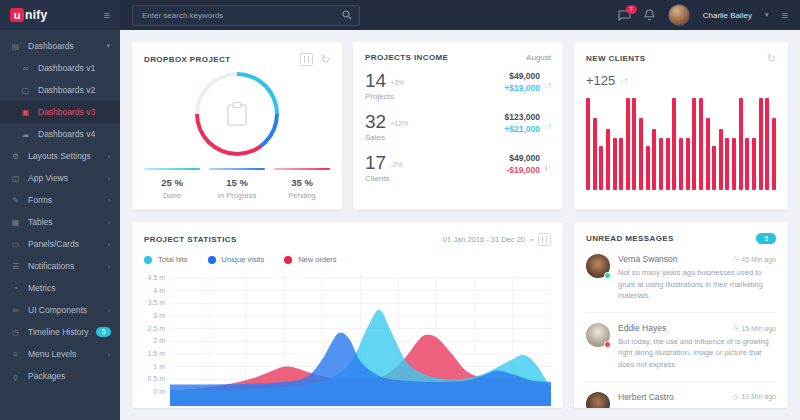 The image size is (800, 420). What do you see at coordinates (156, 354) in the screenshot?
I see `y-tick-label: 1.5 m` at bounding box center [156, 354].